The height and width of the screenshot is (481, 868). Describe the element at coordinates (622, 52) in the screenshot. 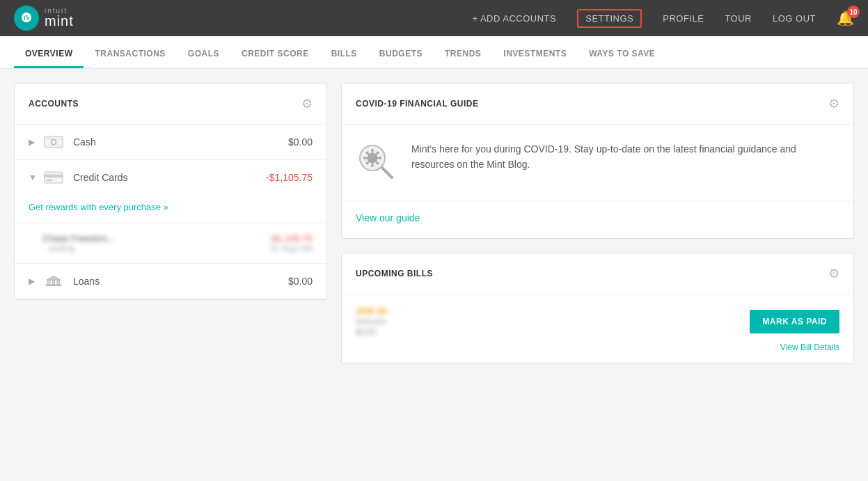

I see `tab-ways-to-save: WAYS TO SAVE` at that location.